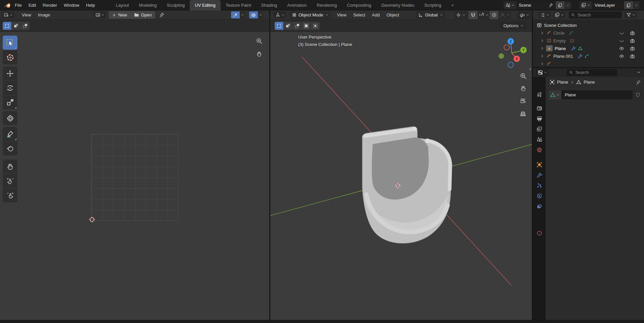 This screenshot has width=644, height=323. I want to click on snap-toggle, so click(473, 15).